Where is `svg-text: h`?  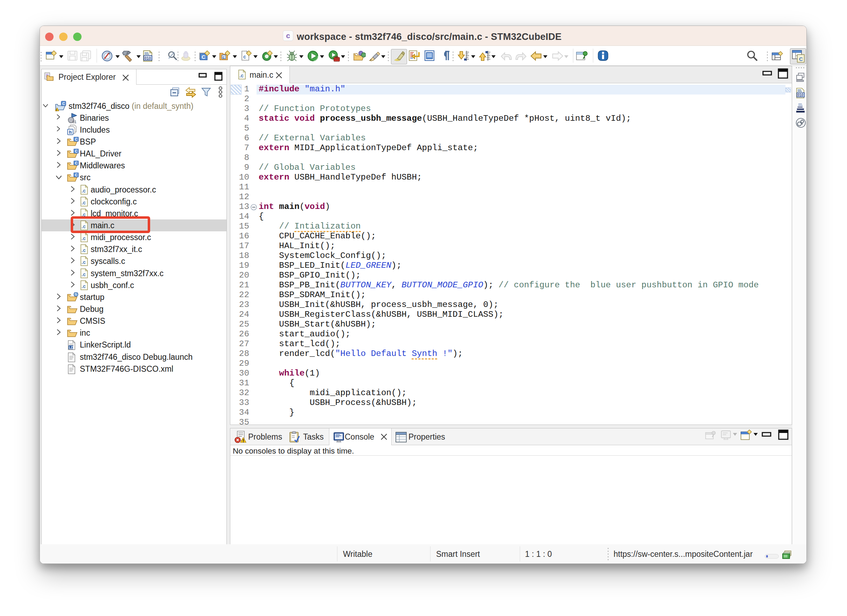
svg-text: h is located at coordinates (70, 132).